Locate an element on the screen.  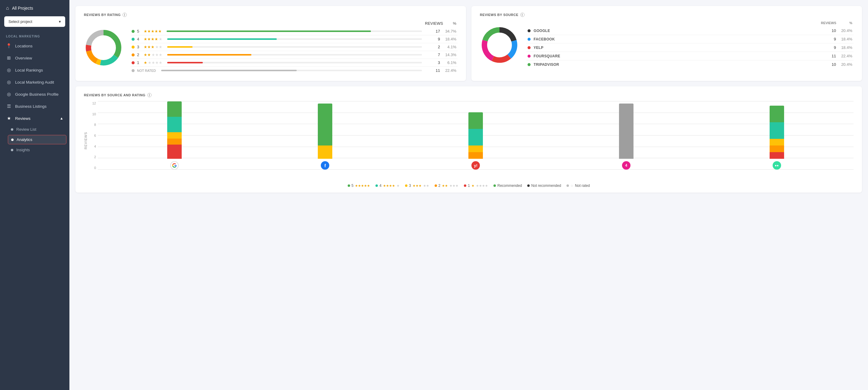
sidebar-item-business-listings: ☰ Business Listings is located at coordinates (35, 106).